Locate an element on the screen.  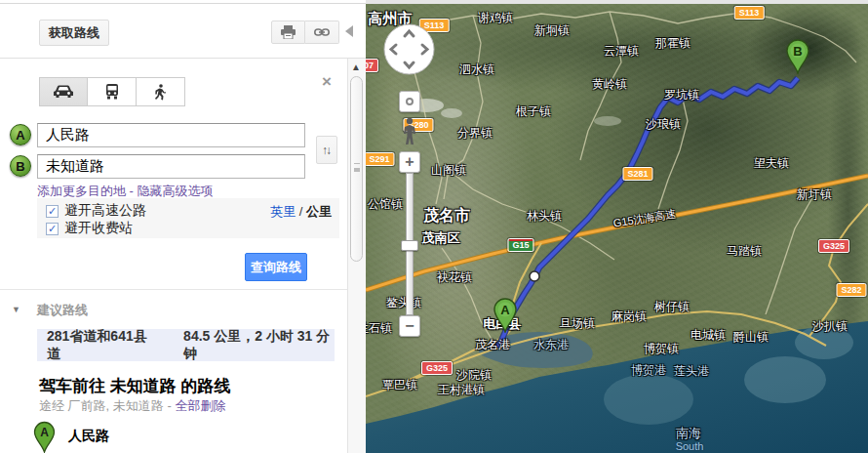
suggested-routes-title: 建议路线 is located at coordinates (62, 310).